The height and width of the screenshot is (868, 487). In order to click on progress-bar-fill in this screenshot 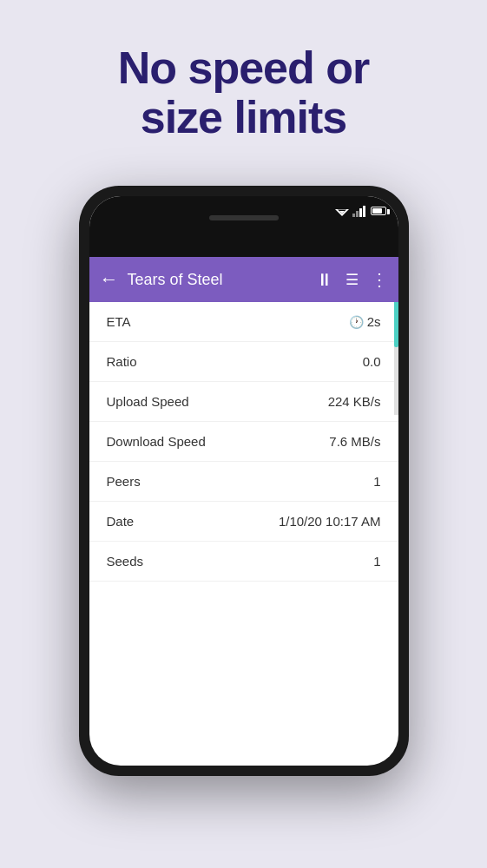, I will do `click(396, 325)`.